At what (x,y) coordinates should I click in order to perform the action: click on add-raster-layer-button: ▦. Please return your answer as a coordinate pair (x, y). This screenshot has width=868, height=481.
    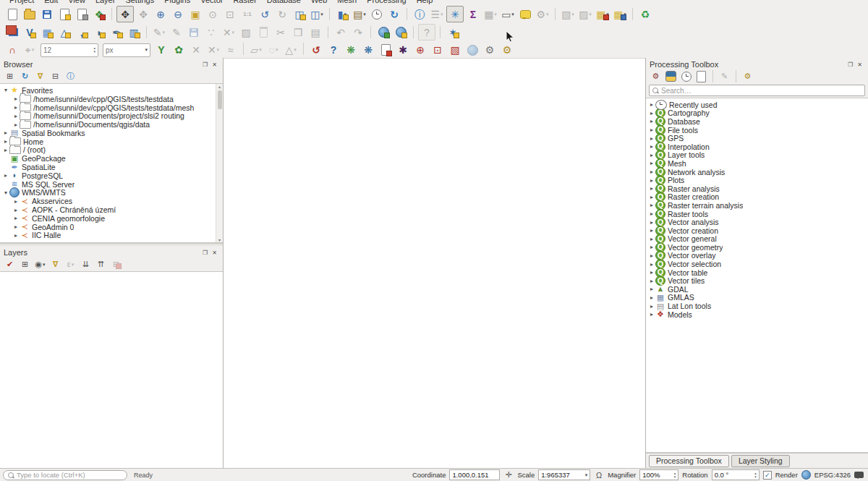
    Looking at the image, I should click on (47, 32).